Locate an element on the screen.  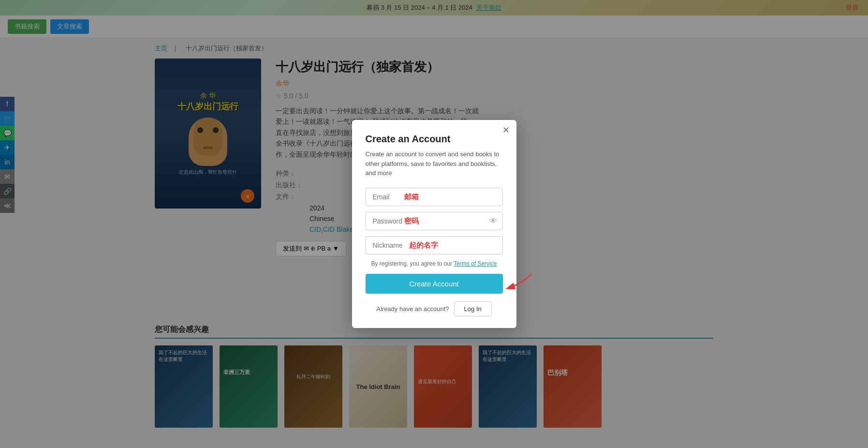
password-input is located at coordinates (434, 221).